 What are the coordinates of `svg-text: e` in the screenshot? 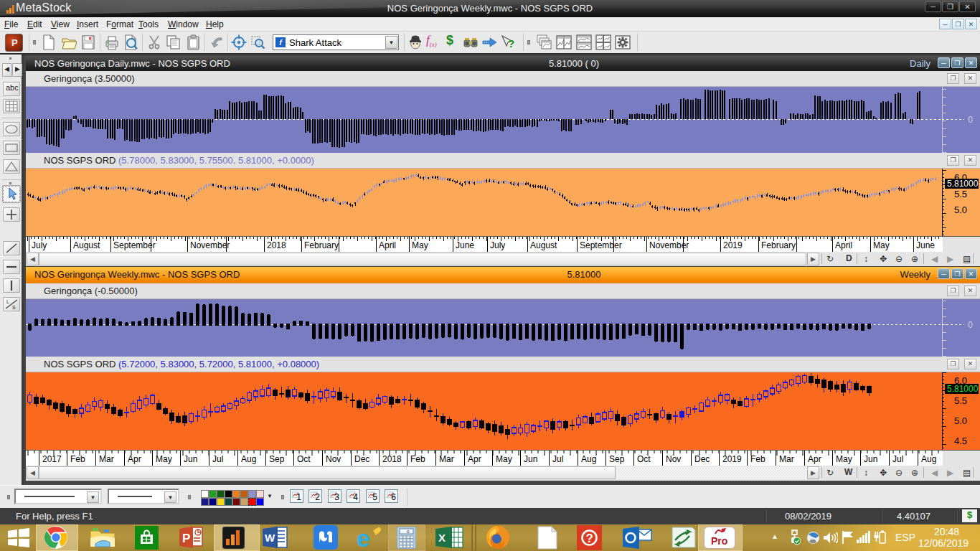 It's located at (363, 537).